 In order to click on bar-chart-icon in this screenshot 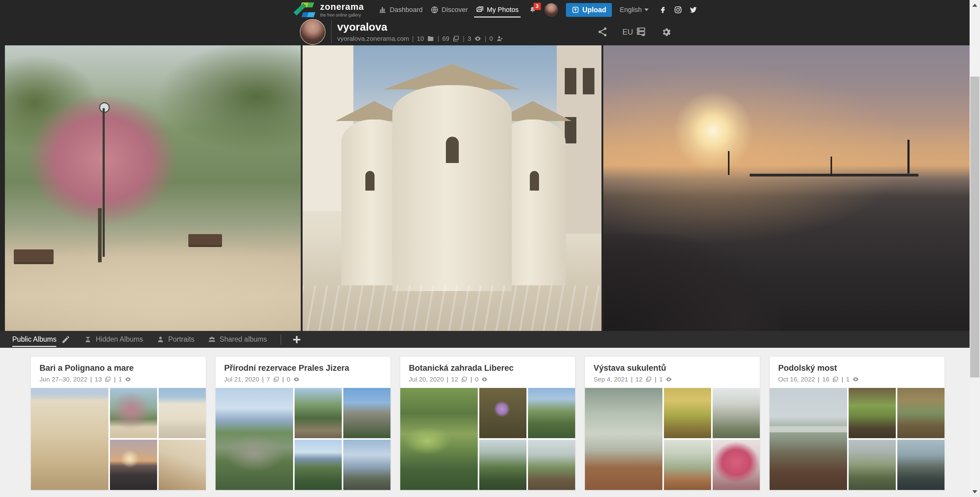, I will do `click(383, 10)`.